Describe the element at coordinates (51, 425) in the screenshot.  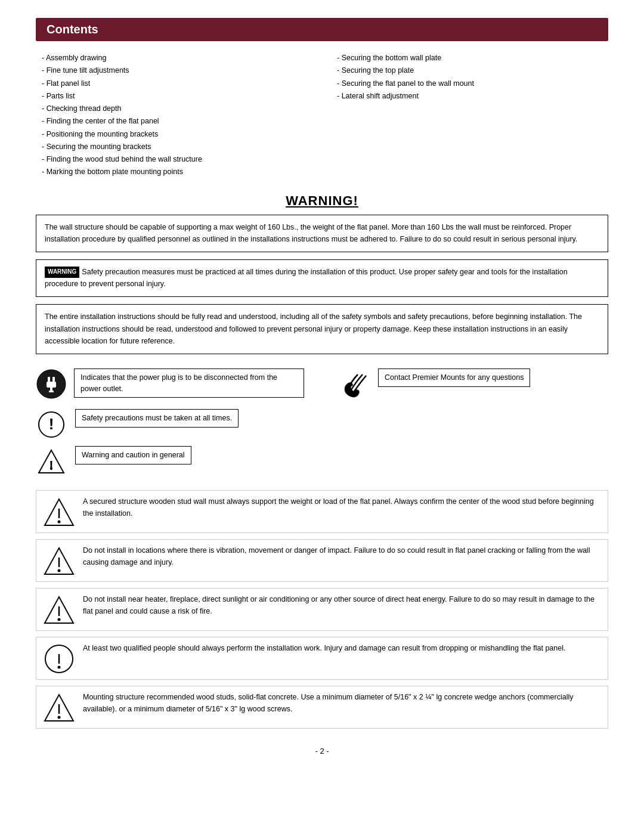
I see `circle-exclamation-icon-small: !` at that location.